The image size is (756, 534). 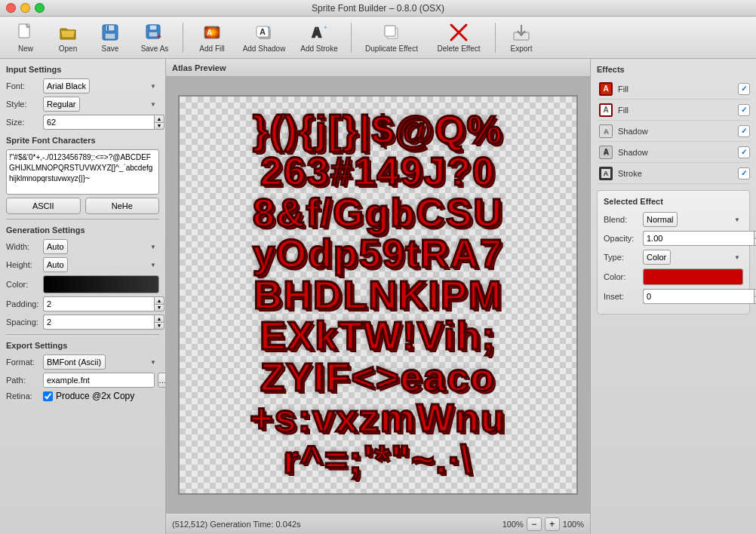 What do you see at coordinates (83, 345) in the screenshot?
I see `export-settings-title: Export Settings` at bounding box center [83, 345].